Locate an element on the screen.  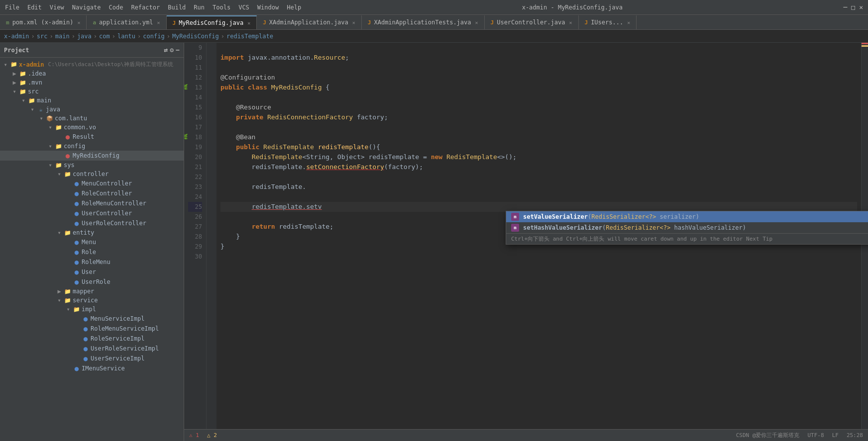
tree-label: java is located at coordinates (53, 109).